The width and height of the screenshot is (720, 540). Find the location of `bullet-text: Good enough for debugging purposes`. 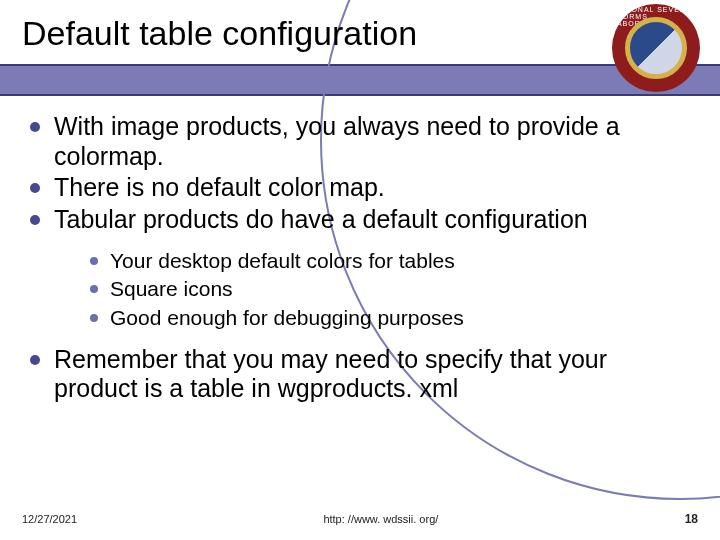

bullet-text: Good enough for debugging purposes is located at coordinates (287, 318).